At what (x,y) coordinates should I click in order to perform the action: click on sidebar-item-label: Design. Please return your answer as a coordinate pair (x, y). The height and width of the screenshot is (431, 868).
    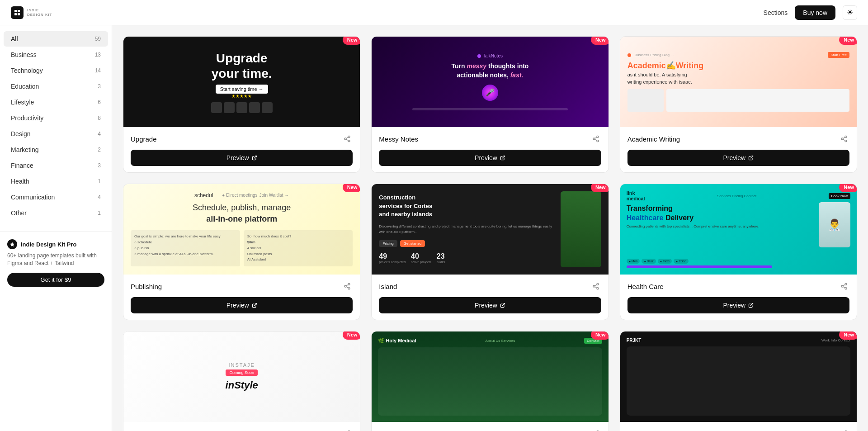
    Looking at the image, I should click on (21, 134).